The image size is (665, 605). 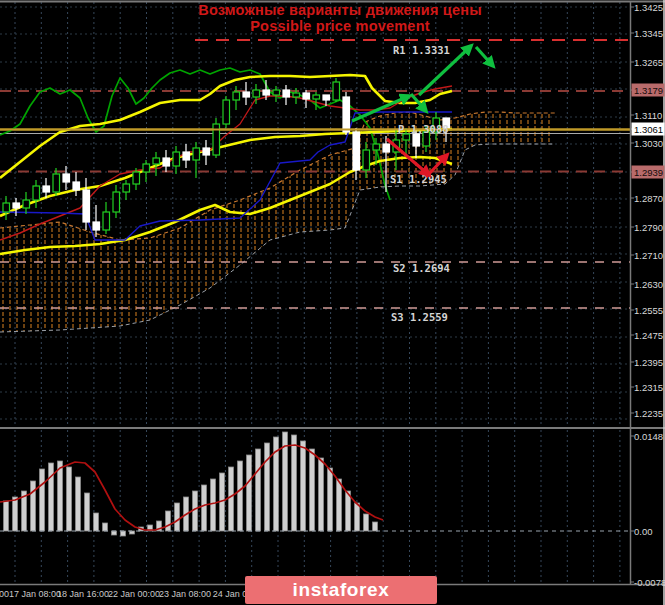 What do you see at coordinates (648, 362) in the screenshot?
I see `price-axis-label: 1.2395` at bounding box center [648, 362].